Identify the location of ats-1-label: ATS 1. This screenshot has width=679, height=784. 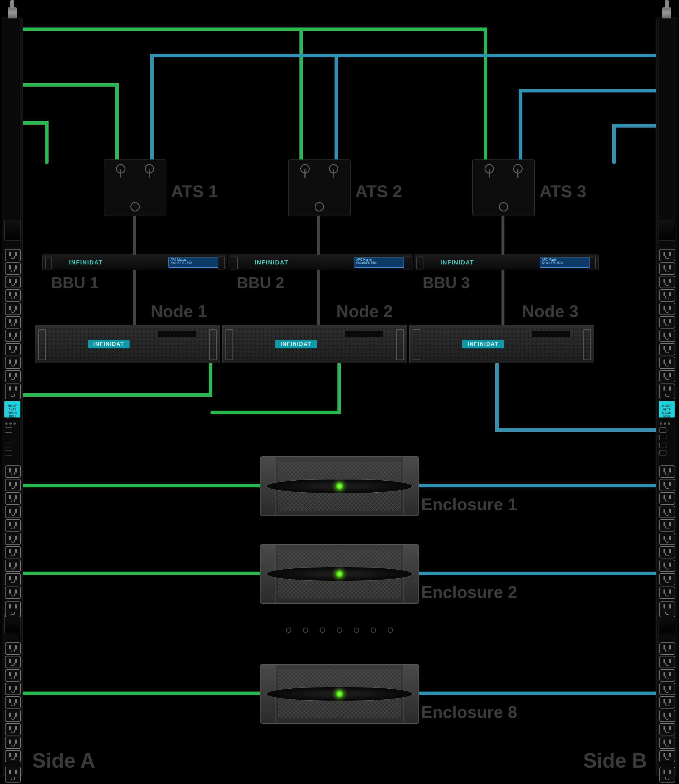
(194, 191).